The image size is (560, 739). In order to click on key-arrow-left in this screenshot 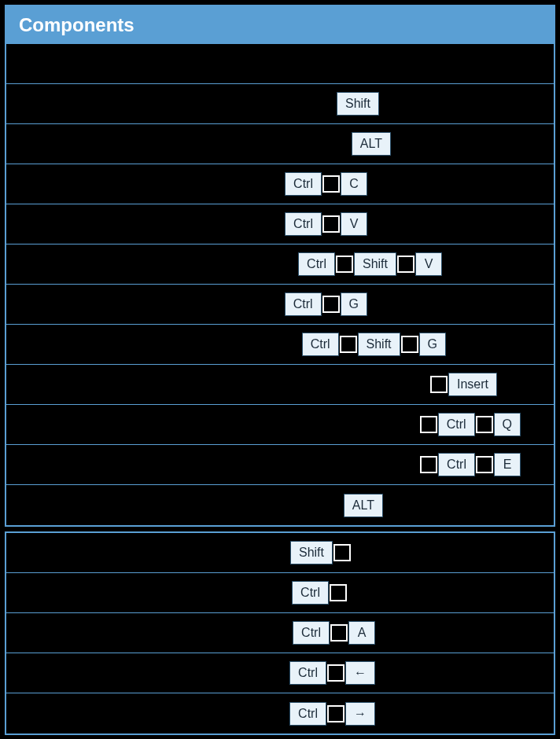, I will do `click(360, 673)`.